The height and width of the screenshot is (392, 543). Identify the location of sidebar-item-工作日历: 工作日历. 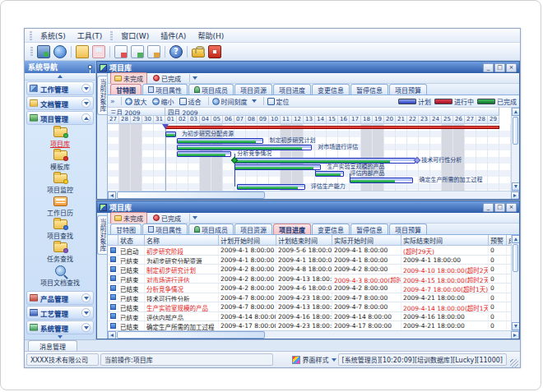
(60, 207).